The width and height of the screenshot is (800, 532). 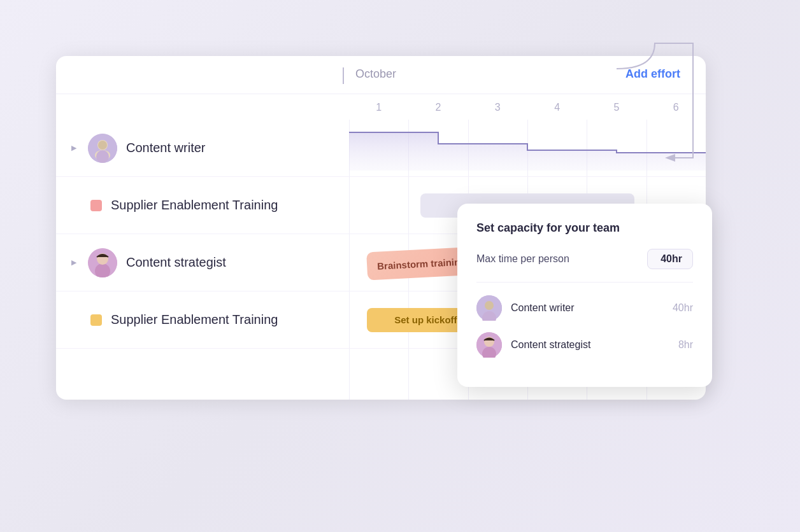 I want to click on row-left-supplier-1: Supplier Enablement Training, so click(x=203, y=205).